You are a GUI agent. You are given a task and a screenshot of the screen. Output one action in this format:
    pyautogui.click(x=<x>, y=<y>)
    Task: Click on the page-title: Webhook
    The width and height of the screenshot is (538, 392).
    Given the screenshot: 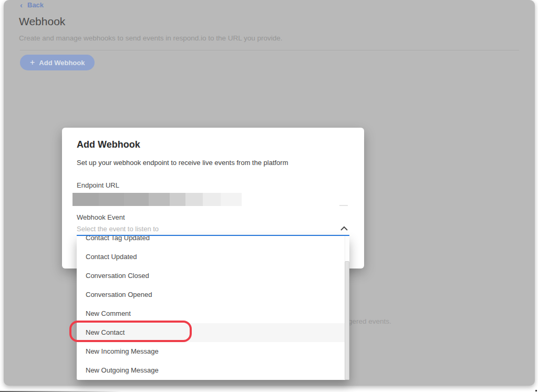 What is the action you would take?
    pyautogui.click(x=42, y=22)
    